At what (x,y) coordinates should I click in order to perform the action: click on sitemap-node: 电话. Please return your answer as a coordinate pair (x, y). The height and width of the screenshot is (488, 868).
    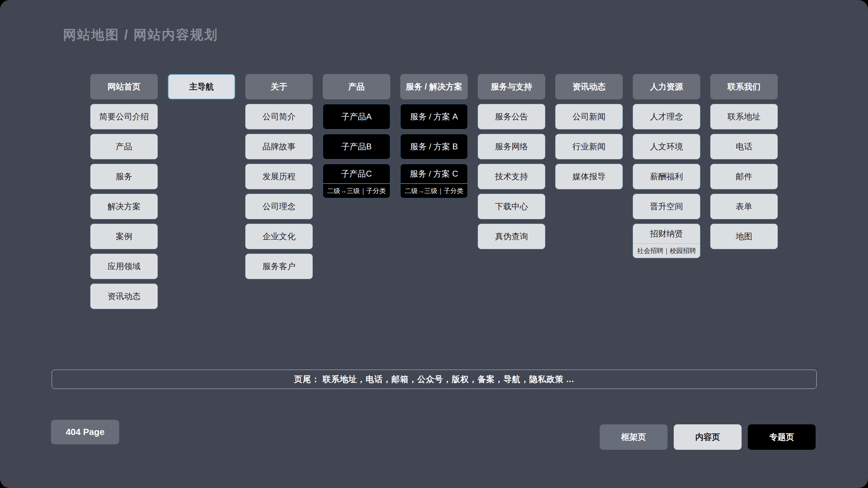
    Looking at the image, I should click on (744, 147).